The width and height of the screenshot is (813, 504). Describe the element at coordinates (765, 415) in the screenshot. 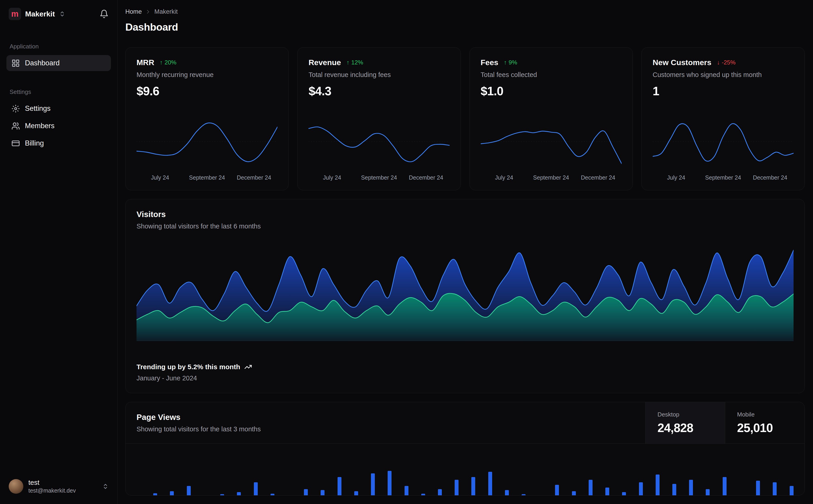

I see `mobile-label: Mobile` at that location.